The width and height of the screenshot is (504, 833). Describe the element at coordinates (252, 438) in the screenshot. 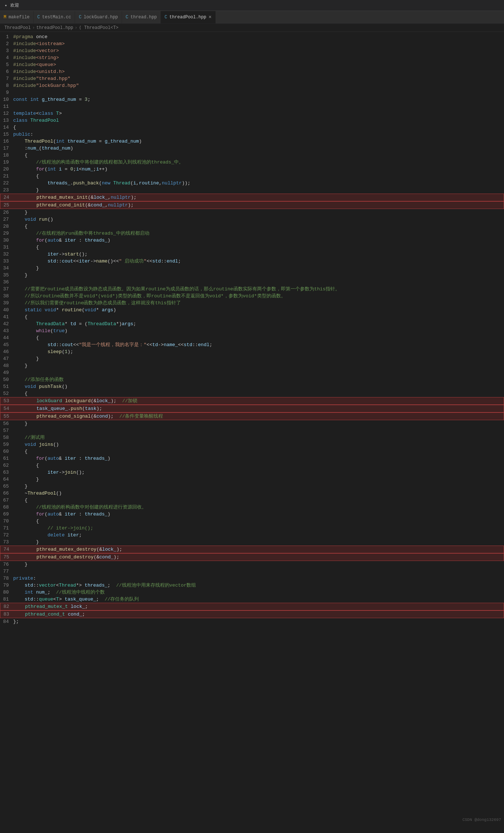

I see `line-58: 58 //测试用` at that location.